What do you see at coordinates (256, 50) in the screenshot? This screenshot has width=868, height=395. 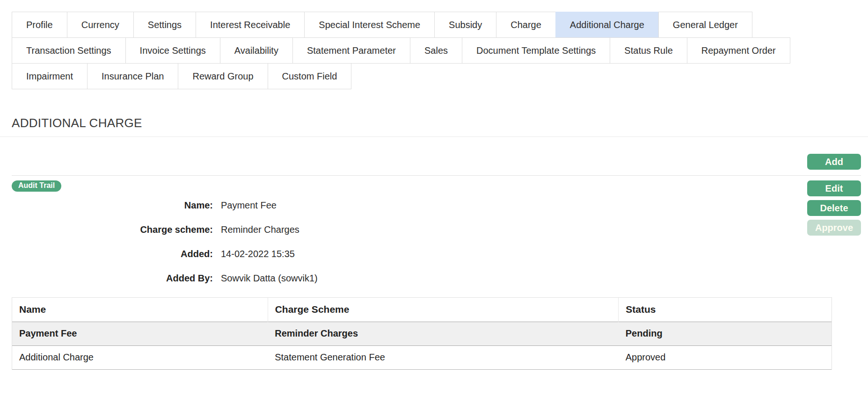 I see `tab-availability: Availability` at bounding box center [256, 50].